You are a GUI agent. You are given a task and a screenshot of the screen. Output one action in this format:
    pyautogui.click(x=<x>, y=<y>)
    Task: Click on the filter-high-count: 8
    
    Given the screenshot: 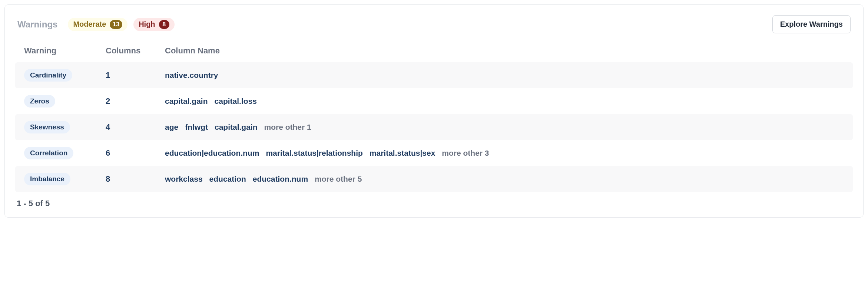 What is the action you would take?
    pyautogui.click(x=164, y=24)
    